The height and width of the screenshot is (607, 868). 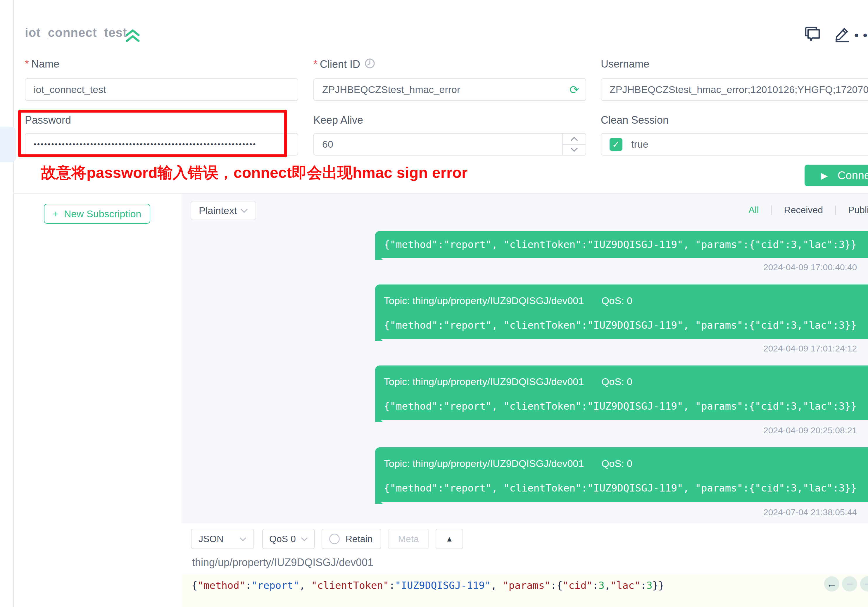 I want to click on message-timestamp: 2024-07-04 21:38:05:44, so click(x=810, y=512).